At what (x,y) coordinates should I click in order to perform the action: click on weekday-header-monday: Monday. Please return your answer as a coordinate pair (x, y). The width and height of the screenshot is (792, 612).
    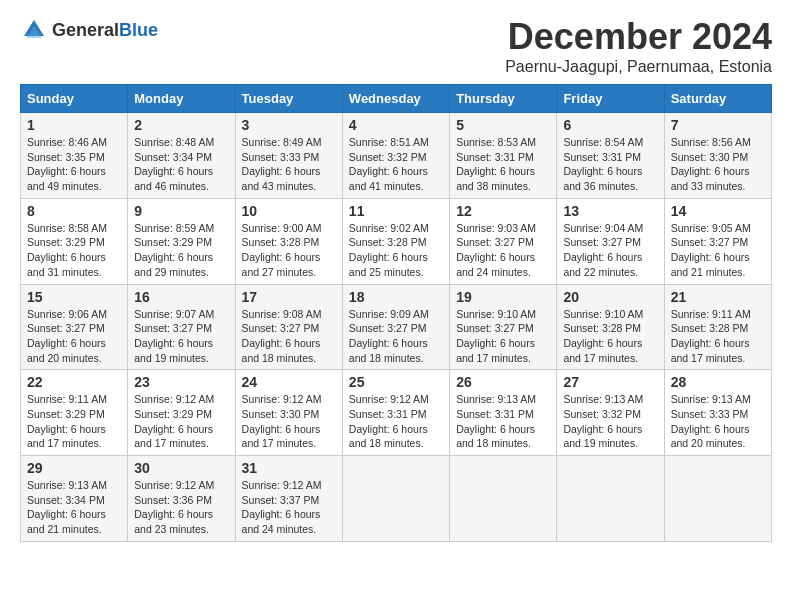
    Looking at the image, I should click on (182, 99).